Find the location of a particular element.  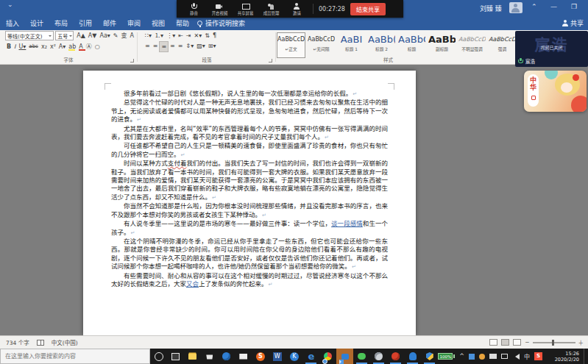

word-count: 734 个字 is located at coordinates (18, 343).